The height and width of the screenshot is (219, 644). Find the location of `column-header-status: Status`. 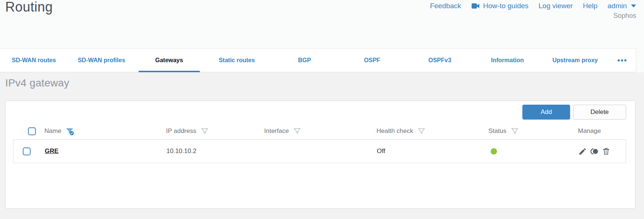

column-header-status: Status is located at coordinates (528, 131).